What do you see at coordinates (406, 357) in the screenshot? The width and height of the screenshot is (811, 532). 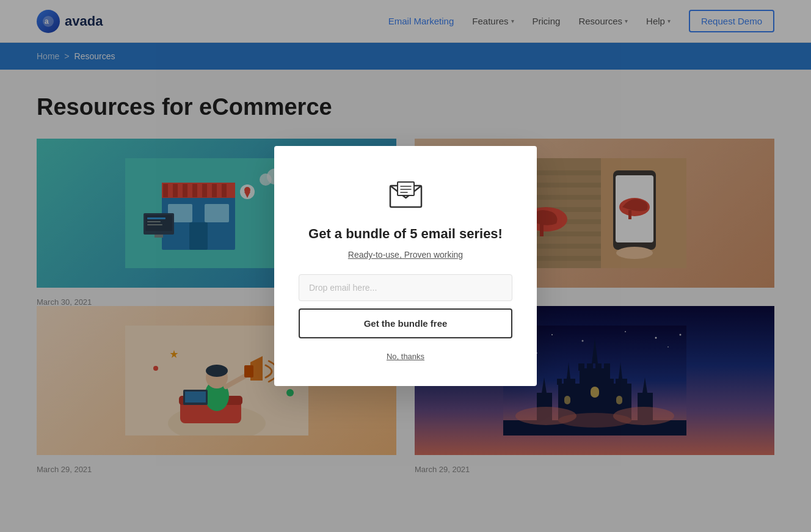 I see `decline-button: No, thanks` at bounding box center [406, 357].